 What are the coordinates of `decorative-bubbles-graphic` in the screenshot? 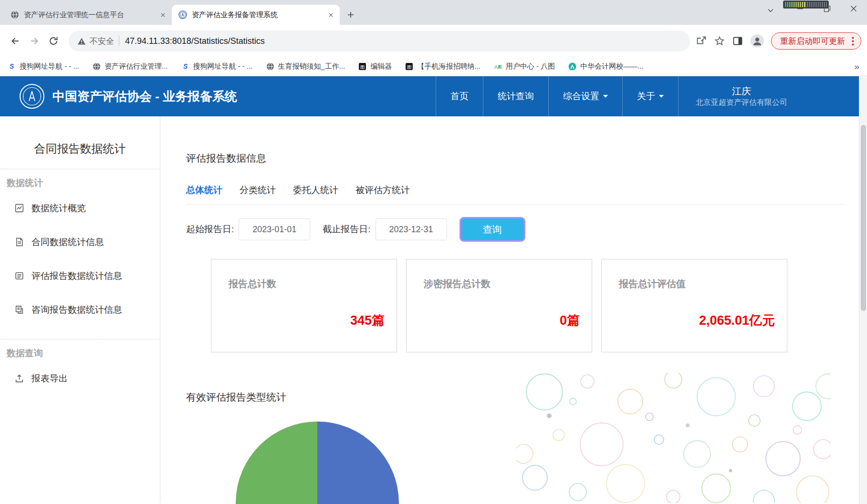 It's located at (673, 438).